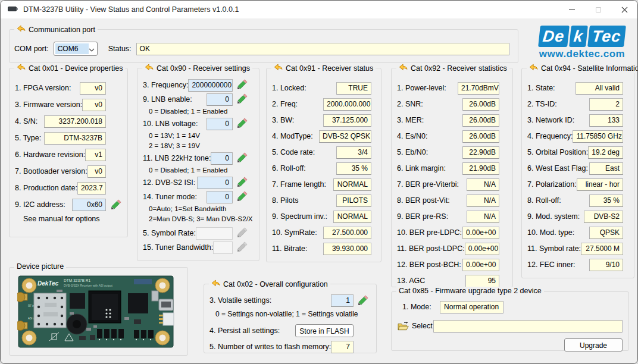 This screenshot has width=638, height=364. What do you see at coordinates (243, 99) in the screenshot?
I see `edit-lnb-enable-icon` at bounding box center [243, 99].